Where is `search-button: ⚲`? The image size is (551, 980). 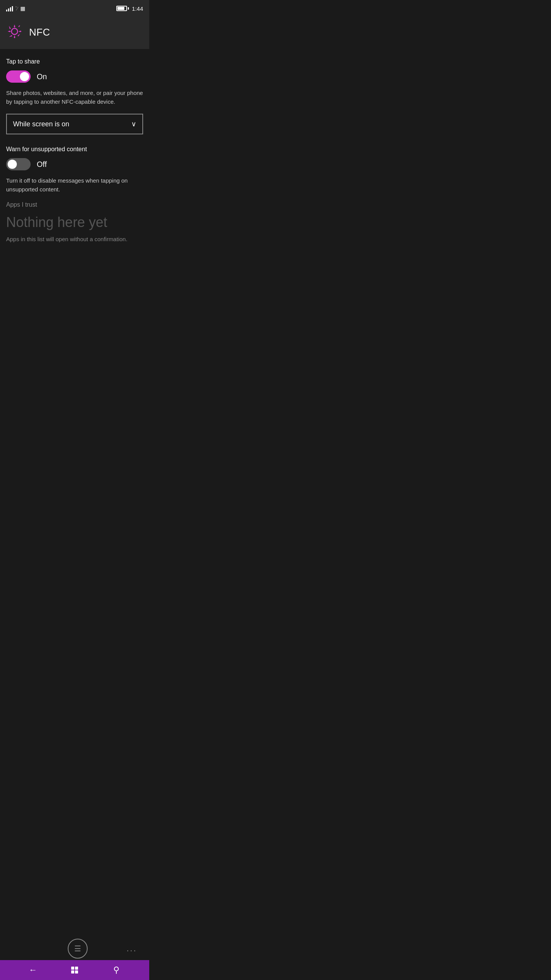 search-button: ⚲ is located at coordinates (116, 970).